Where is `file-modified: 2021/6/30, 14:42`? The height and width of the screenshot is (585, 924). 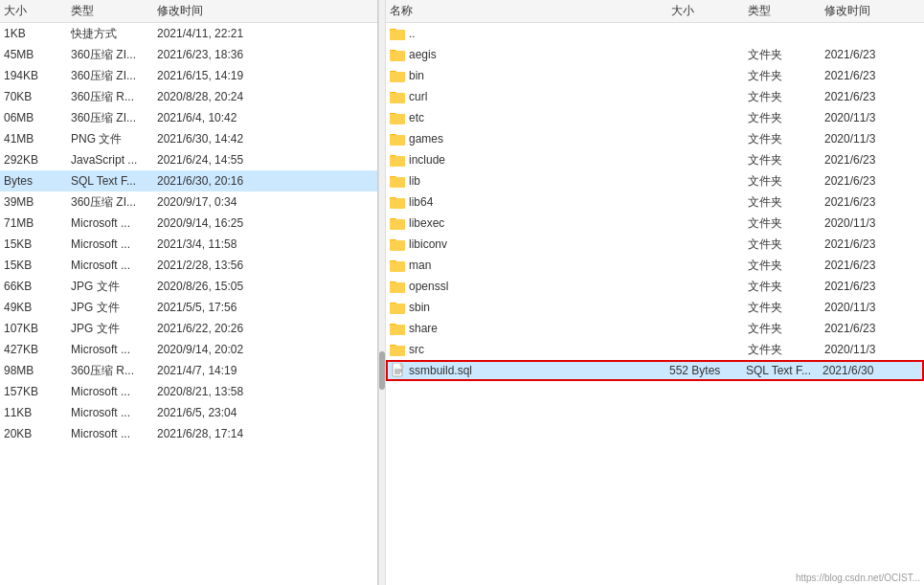 file-modified: 2021/6/30, 14:42 is located at coordinates (229, 139).